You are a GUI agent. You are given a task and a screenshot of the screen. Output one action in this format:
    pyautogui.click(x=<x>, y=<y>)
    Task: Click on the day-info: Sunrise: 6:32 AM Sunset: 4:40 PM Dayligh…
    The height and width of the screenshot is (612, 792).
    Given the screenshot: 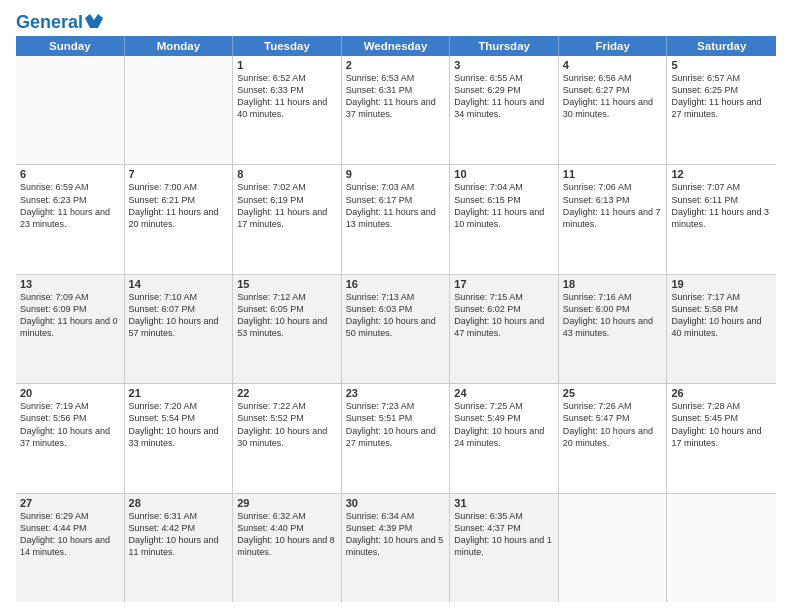 What is the action you would take?
    pyautogui.click(x=287, y=534)
    